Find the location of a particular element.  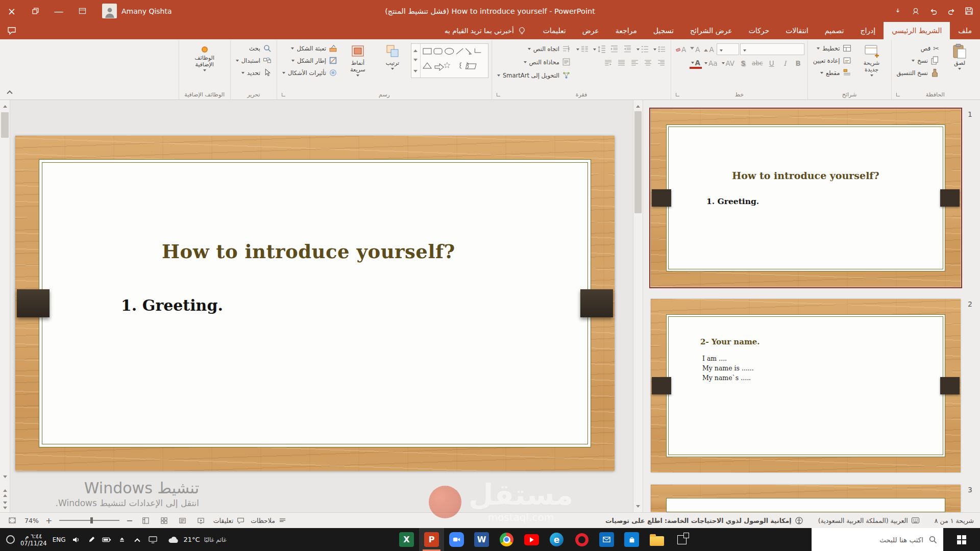

drawing-dialog-launcher is located at coordinates (284, 95).